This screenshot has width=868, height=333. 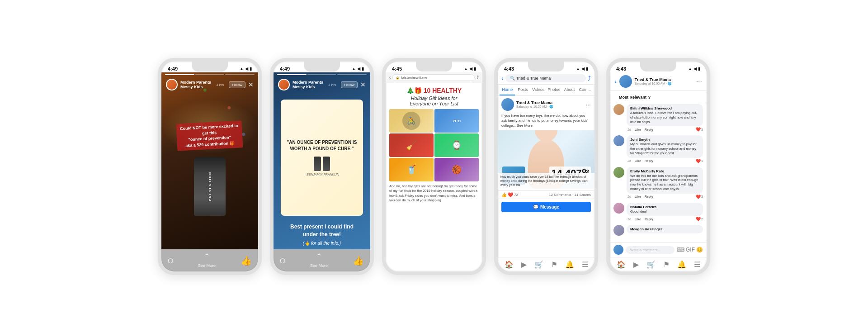 What do you see at coordinates (588, 105) in the screenshot?
I see `fb-post-more-button: ···` at bounding box center [588, 105].